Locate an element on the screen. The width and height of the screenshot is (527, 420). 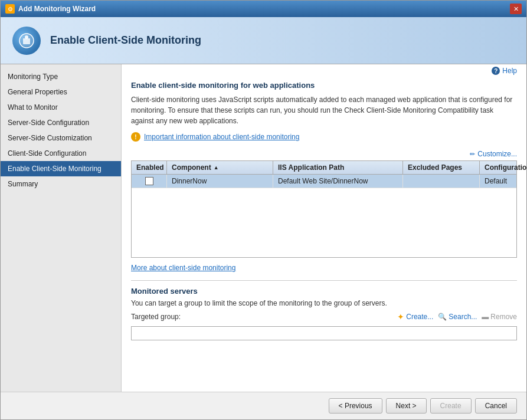
create-footer-button: Create is located at coordinates (451, 406).